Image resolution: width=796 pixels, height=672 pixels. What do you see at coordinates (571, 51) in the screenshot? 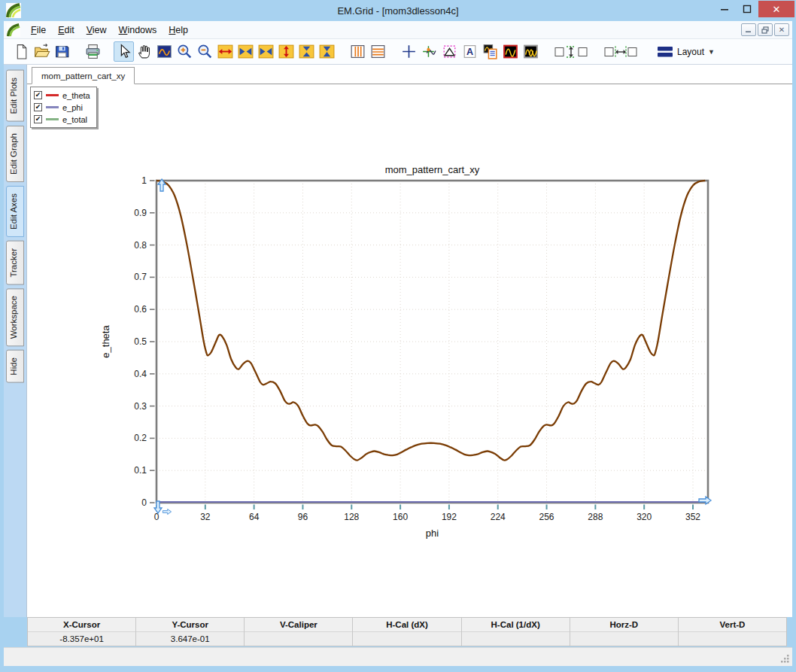
I see `vertical-spacing-button` at bounding box center [571, 51].